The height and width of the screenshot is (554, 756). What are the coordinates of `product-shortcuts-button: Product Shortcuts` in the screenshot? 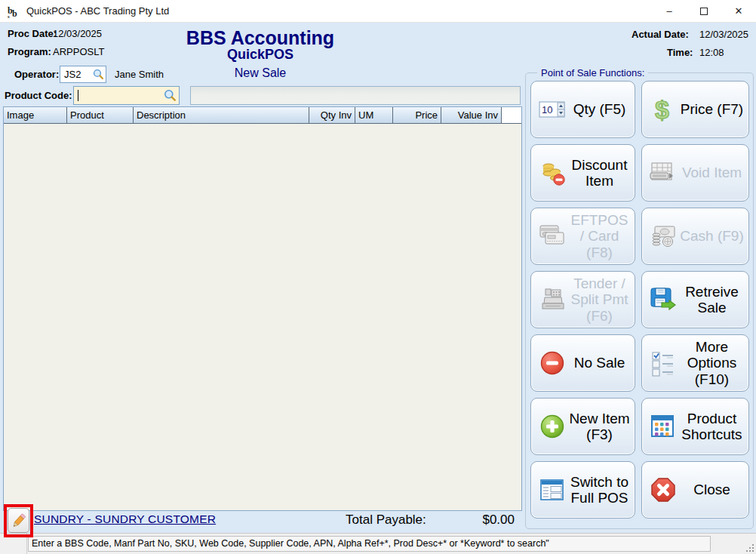 It's located at (696, 426).